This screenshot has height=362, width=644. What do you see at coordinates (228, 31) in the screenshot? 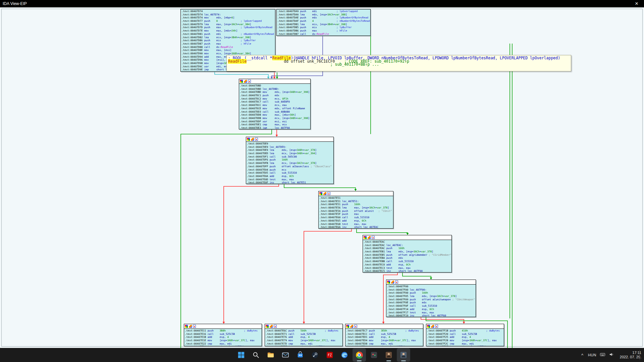
I see `code-line: .text:00407D7E mov eax, [edx+24h]` at bounding box center [228, 31].